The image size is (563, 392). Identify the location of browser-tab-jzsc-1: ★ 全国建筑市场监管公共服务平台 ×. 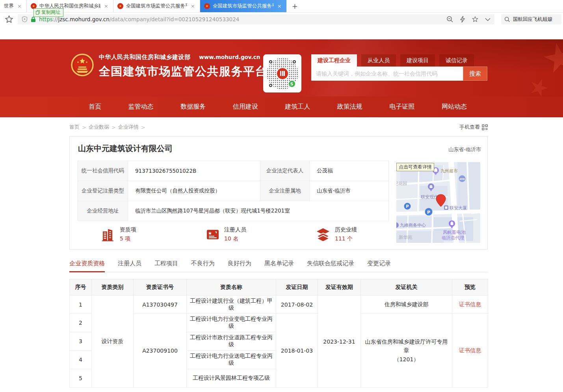
(157, 6).